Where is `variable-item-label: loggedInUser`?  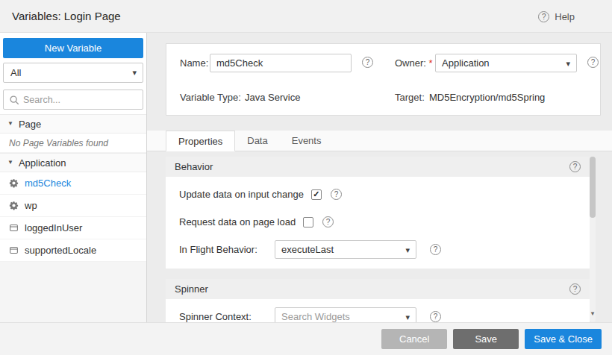
variable-item-label: loggedInUser is located at coordinates (54, 228).